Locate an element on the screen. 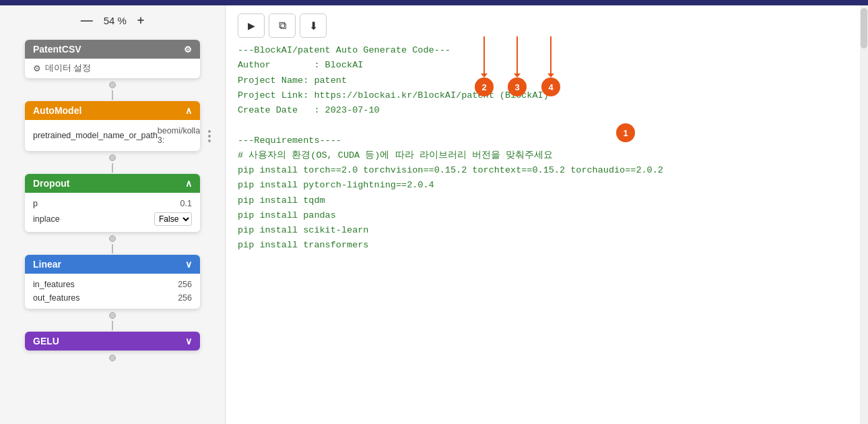 This screenshot has width=868, height=424. block-patentcsv-label: PatentCSV is located at coordinates (57, 49).